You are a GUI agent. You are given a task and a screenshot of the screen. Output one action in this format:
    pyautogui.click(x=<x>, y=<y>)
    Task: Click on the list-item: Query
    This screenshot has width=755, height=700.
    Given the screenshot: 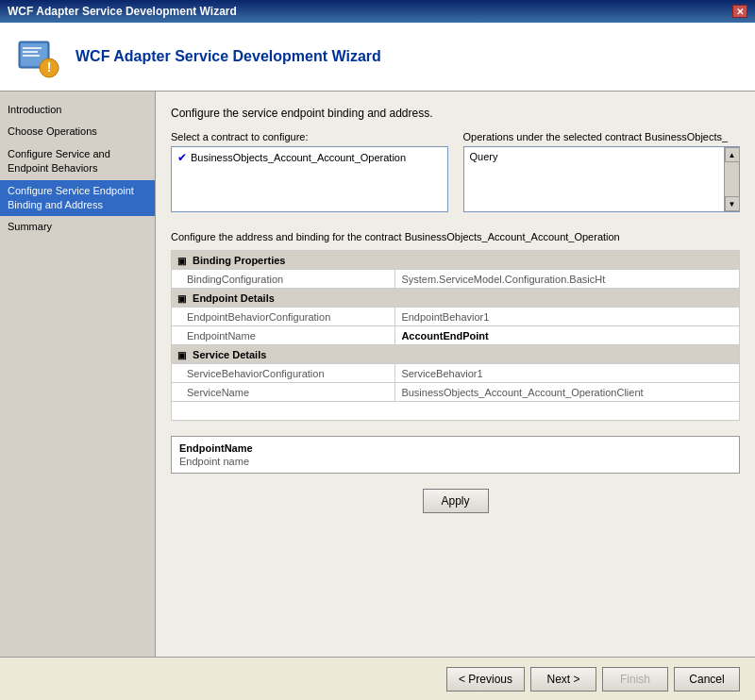 What is the action you would take?
    pyautogui.click(x=595, y=157)
    